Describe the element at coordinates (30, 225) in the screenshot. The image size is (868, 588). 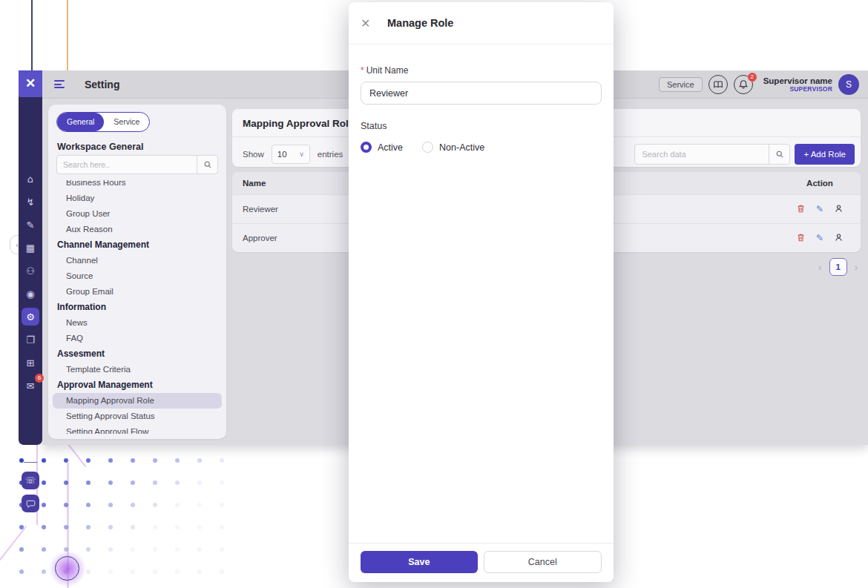
I see `note-icon: ✎` at that location.